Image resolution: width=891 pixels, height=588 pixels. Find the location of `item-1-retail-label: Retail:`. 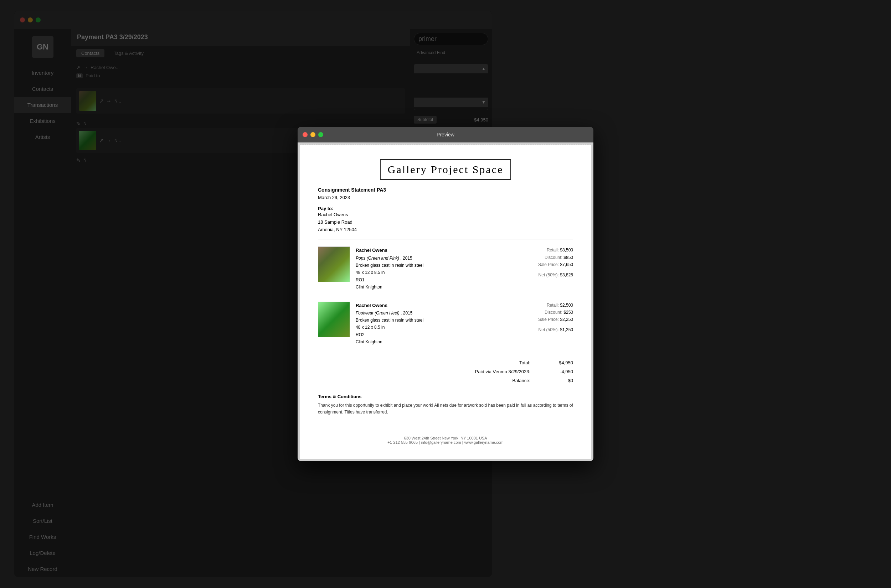

item-1-retail-label: Retail: is located at coordinates (553, 250).